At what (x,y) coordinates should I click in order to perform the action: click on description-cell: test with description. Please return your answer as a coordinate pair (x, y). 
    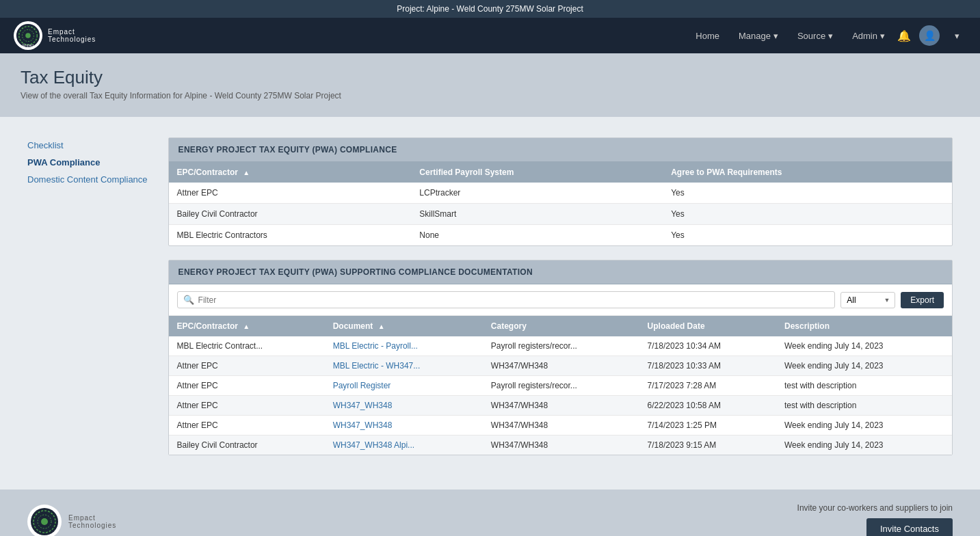
    Looking at the image, I should click on (864, 406).